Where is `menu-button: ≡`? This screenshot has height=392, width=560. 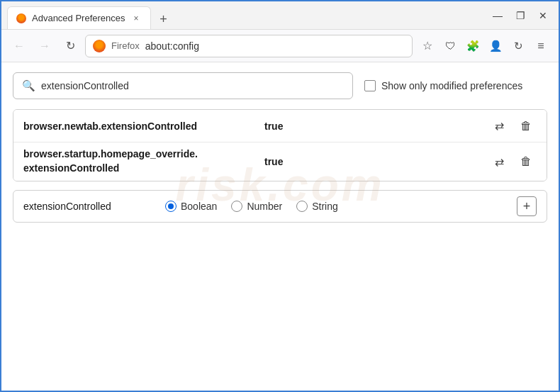
menu-button: ≡ is located at coordinates (541, 46).